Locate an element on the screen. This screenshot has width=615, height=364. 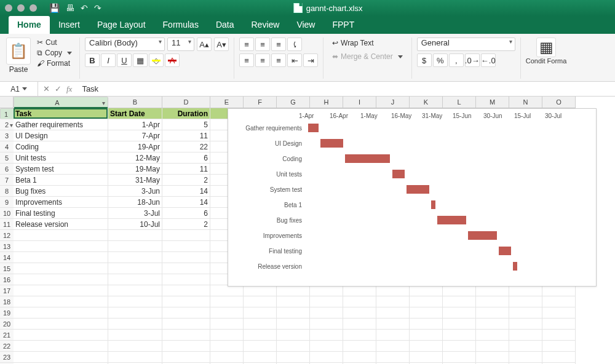
row-header: 20 is located at coordinates (7, 324).